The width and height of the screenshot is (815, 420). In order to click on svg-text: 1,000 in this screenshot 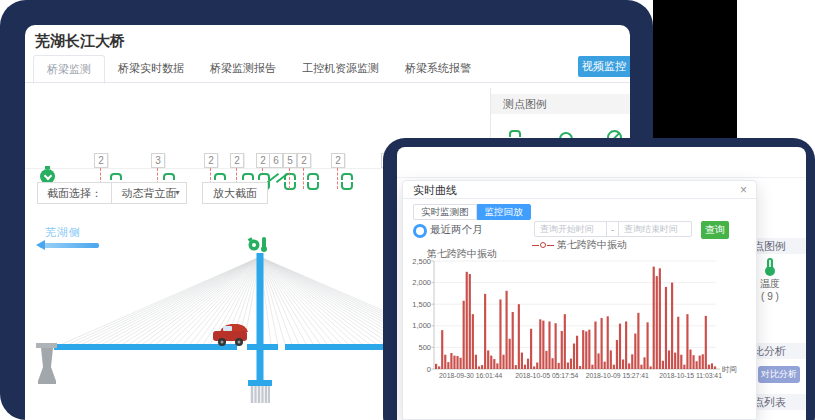, I will do `click(422, 326)`.